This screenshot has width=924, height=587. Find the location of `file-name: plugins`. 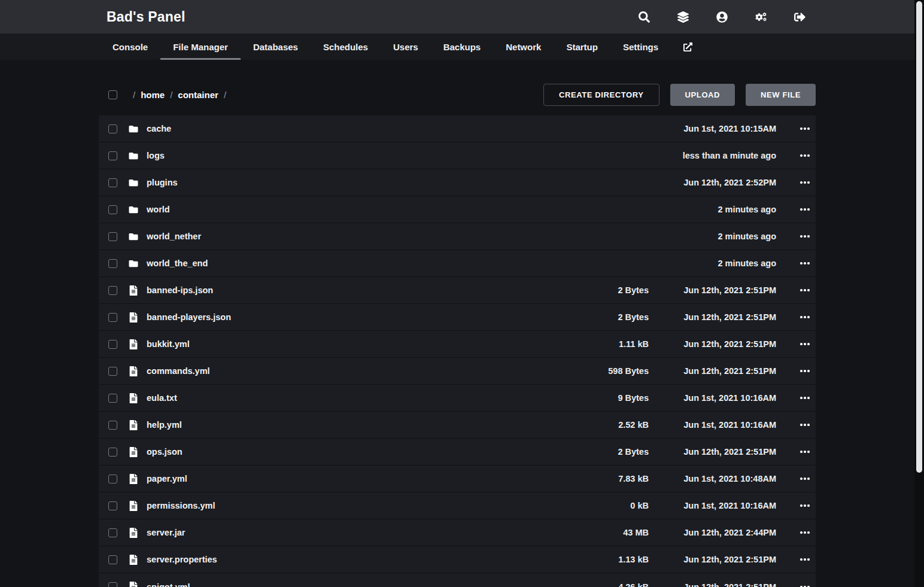

file-name: plugins is located at coordinates (334, 183).